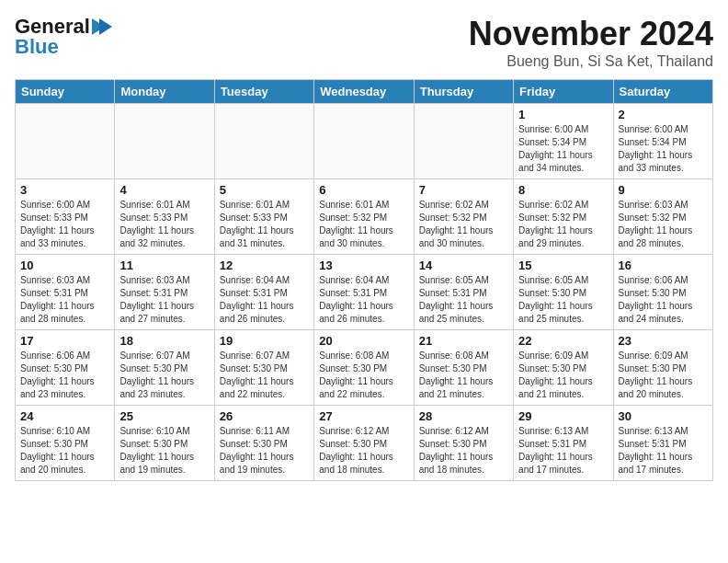 Image resolution: width=728 pixels, height=563 pixels. I want to click on calendar-cell: 11Sunrise: 6:03 AM Sunset: 5:31 PM Dayli…, so click(165, 293).